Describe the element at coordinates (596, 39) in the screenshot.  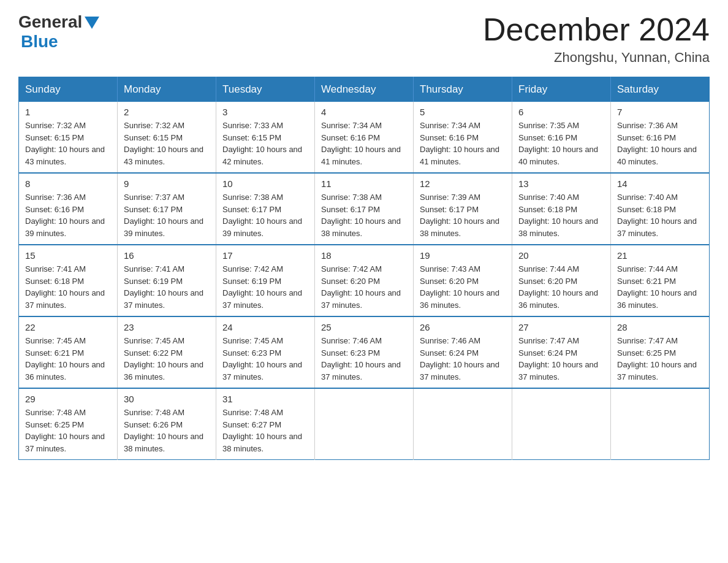
I see `title-section: December 2024 Zhongshu, Yunnan, China` at that location.